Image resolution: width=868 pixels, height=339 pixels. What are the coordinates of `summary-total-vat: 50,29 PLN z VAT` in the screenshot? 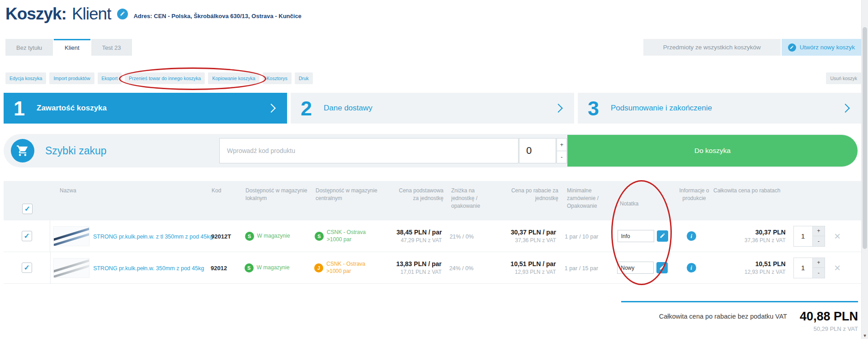 It's located at (829, 329).